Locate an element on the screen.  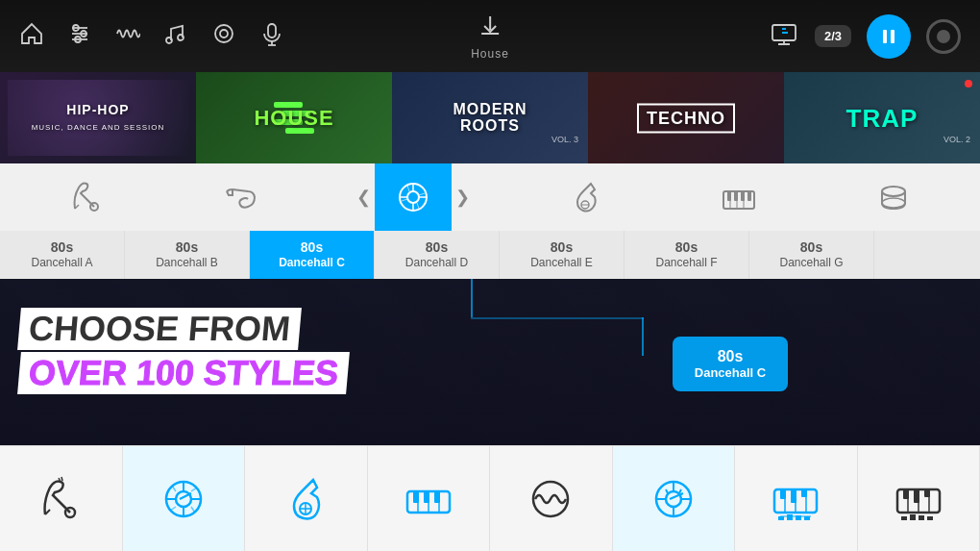
bottom-instrument-scratch is located at coordinates (184, 498).